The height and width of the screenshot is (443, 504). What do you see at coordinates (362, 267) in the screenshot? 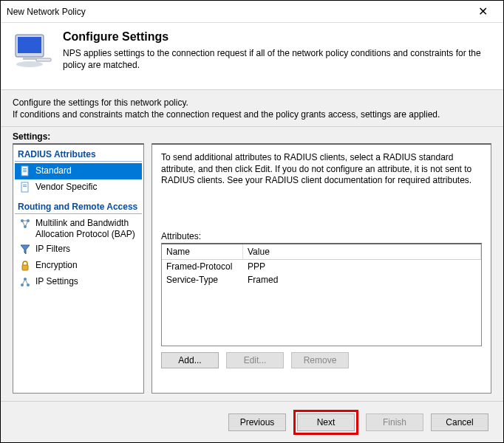
I see `cell-value: PPP` at bounding box center [362, 267].